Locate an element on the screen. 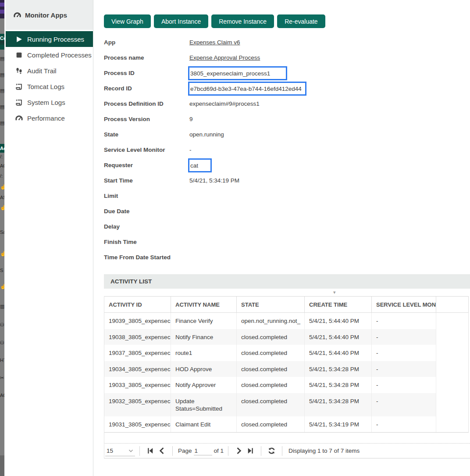  field-value: 5/4/21, 5:34:19 PM is located at coordinates (214, 181).